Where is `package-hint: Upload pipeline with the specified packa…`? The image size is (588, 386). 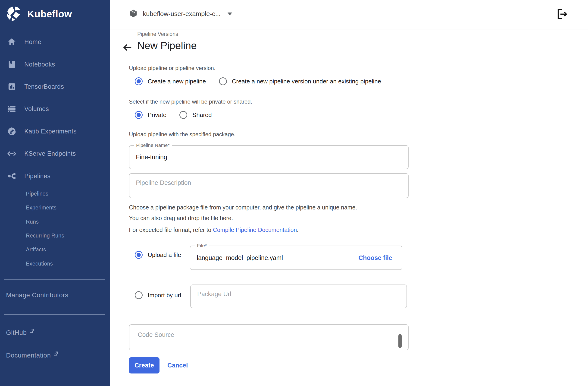 package-hint: Upload pipeline with the specified packa… is located at coordinates (182, 135).